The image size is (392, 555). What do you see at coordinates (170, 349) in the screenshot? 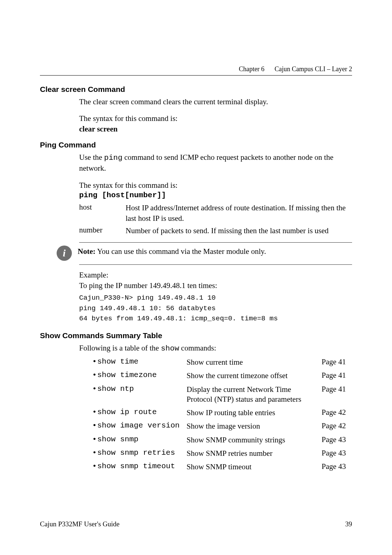
I see `show-intro-mono: show` at bounding box center [170, 349].